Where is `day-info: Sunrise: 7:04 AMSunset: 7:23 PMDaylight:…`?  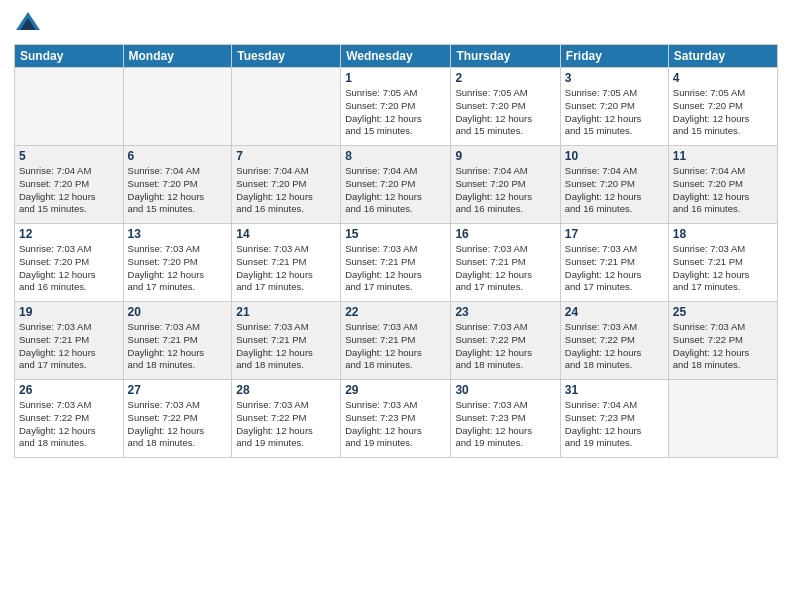
day-info: Sunrise: 7:04 AMSunset: 7:23 PMDaylight:… is located at coordinates (614, 424).